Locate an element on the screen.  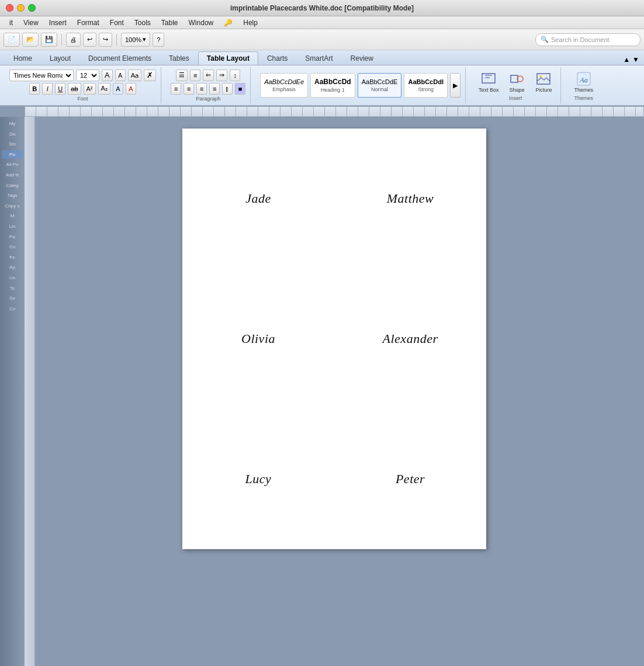
tab-home: Home is located at coordinates (23, 58).